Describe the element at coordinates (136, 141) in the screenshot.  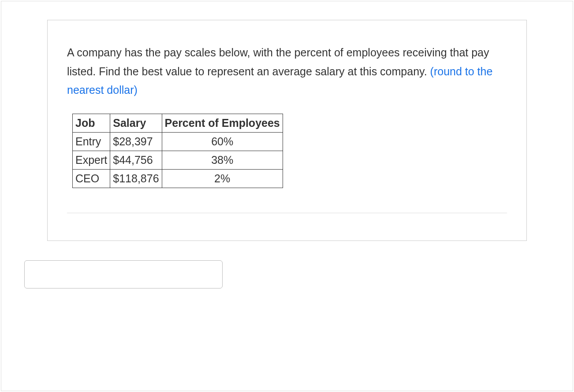
I see `cell-salary: $28,397` at that location.